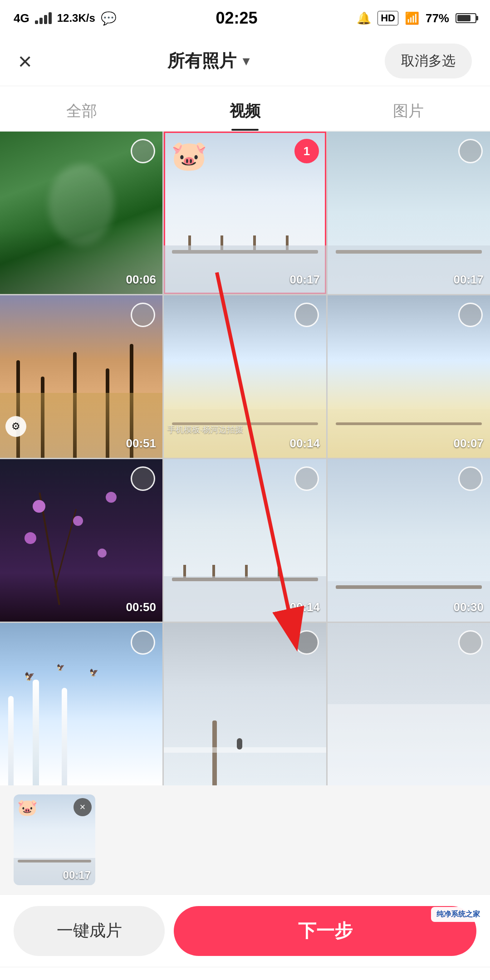 This screenshot has height=980, width=490. Describe the element at coordinates (89, 931) in the screenshot. I see `auto-create-button: 一键成片` at that location.